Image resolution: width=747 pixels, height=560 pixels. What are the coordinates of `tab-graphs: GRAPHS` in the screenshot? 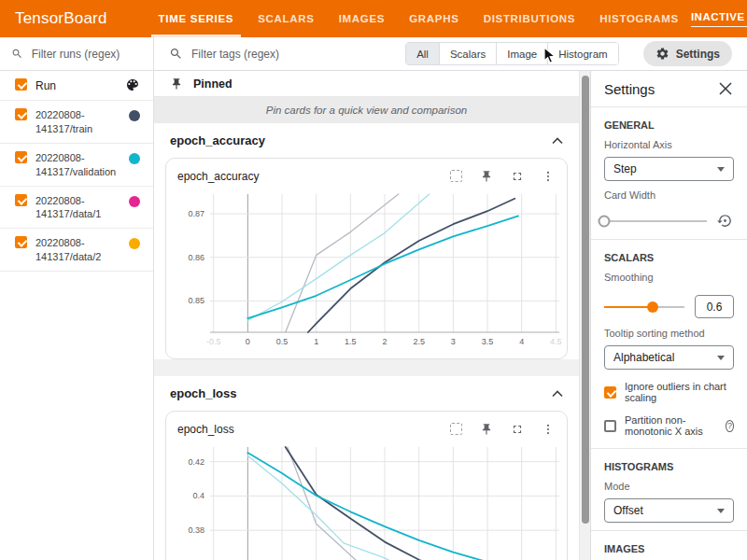 It's located at (433, 19).